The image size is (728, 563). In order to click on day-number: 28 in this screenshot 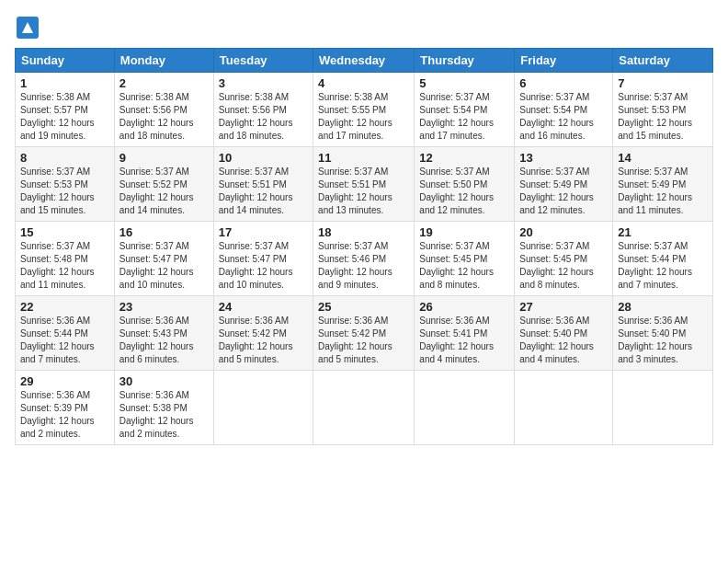, I will do `click(663, 307)`.